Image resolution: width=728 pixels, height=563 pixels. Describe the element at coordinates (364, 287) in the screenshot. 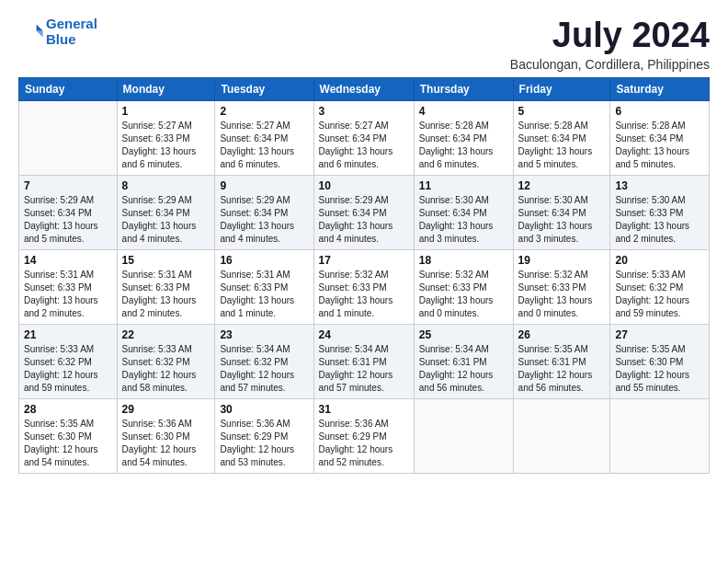

I see `calendar-cell: 17Sunrise: 5:32 AM Sunset: 6:33 PM Dayli…` at that location.